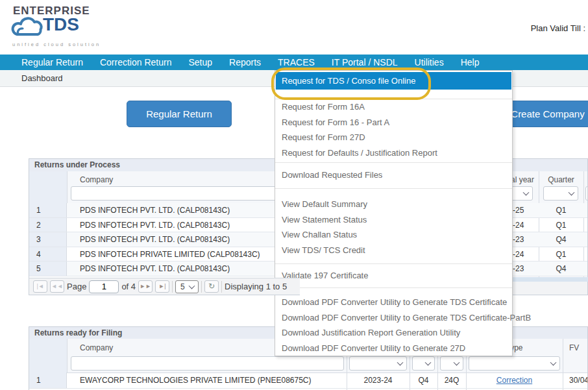 The height and width of the screenshot is (390, 588). I want to click on breadcrumb: Dashboard, so click(42, 78).